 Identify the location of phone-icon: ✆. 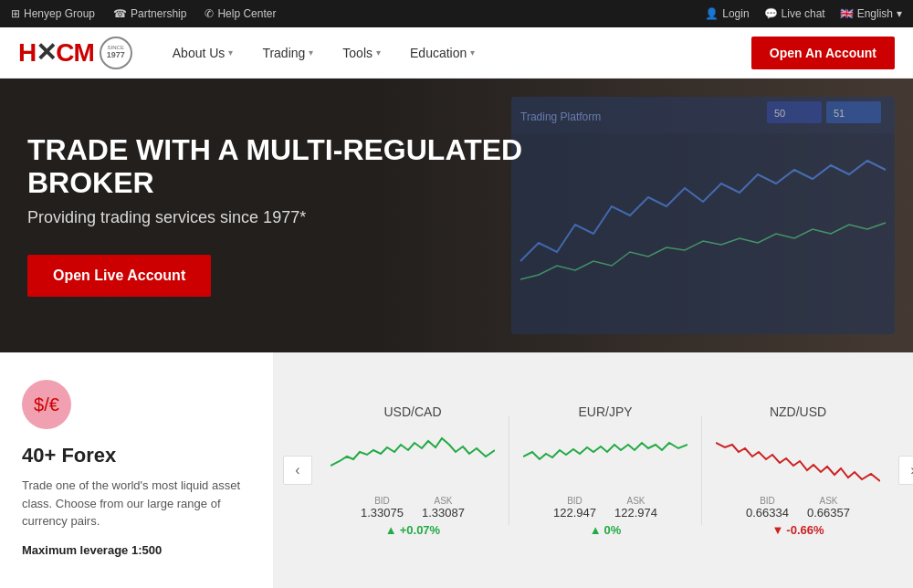
(209, 14).